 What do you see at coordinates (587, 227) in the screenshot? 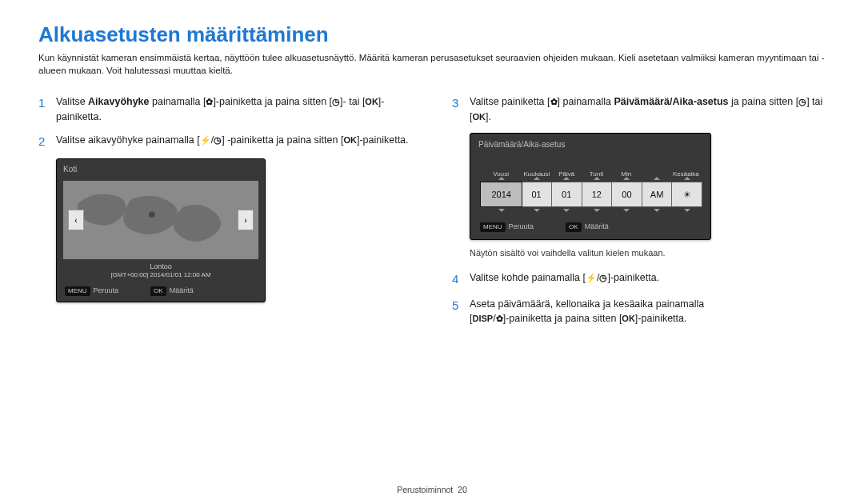
I see `lcd2-set: OKMääritä` at bounding box center [587, 227].